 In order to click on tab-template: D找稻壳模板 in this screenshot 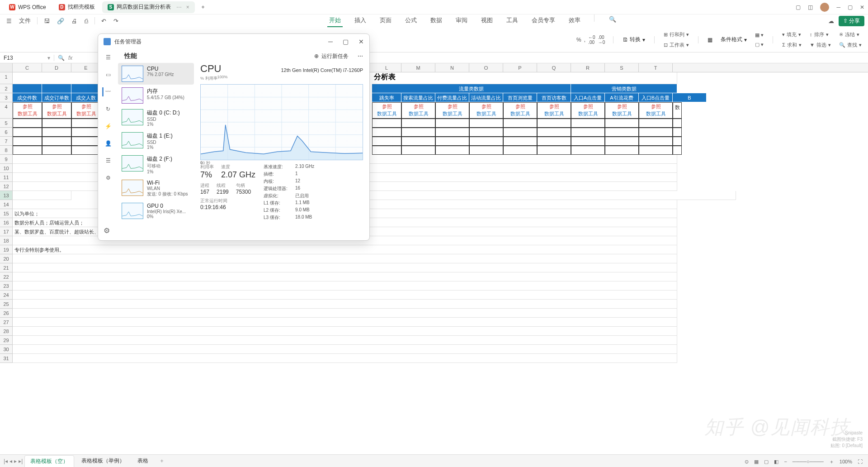, I will do `click(77, 7)`.